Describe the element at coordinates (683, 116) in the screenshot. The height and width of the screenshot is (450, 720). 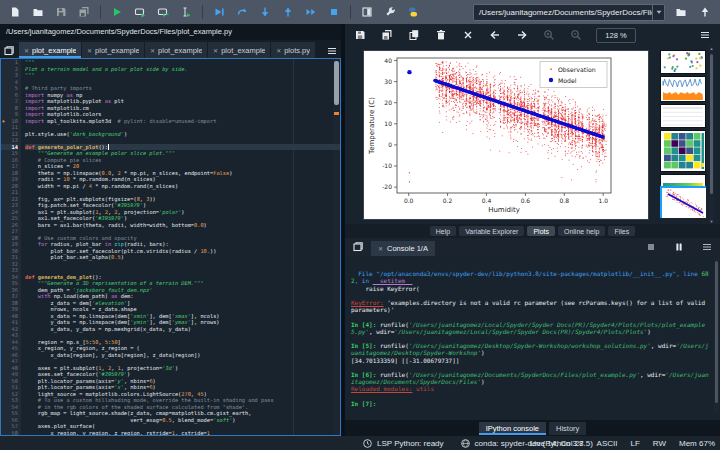
I see `thumbnail-table` at that location.